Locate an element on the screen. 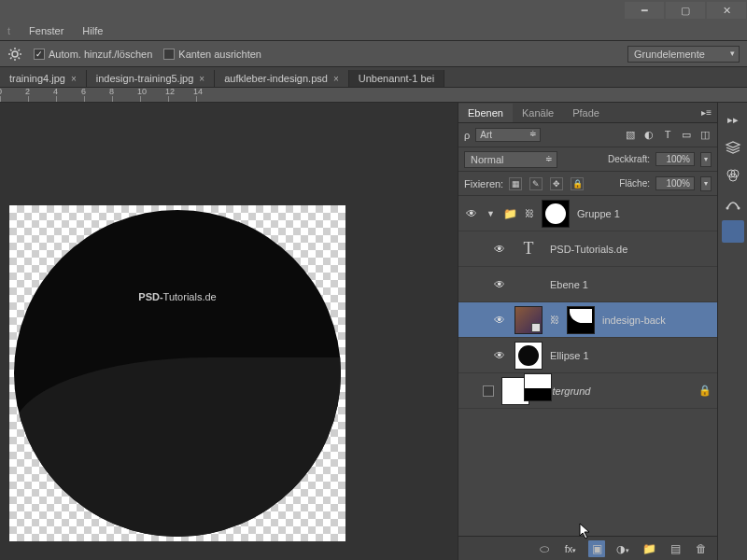  doc-tab-3: aufkleber-indesign.psd× is located at coordinates (282, 78).